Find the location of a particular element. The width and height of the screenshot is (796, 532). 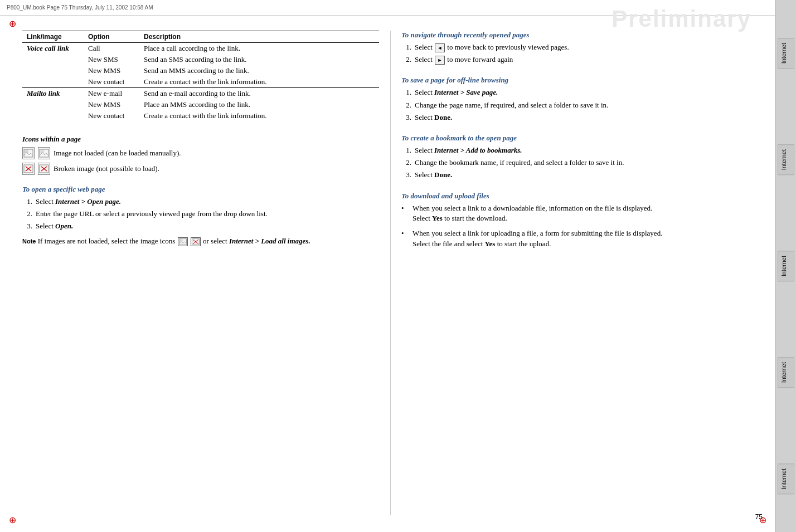

download-upload-section: To download and upload files • When you … is located at coordinates (585, 221).